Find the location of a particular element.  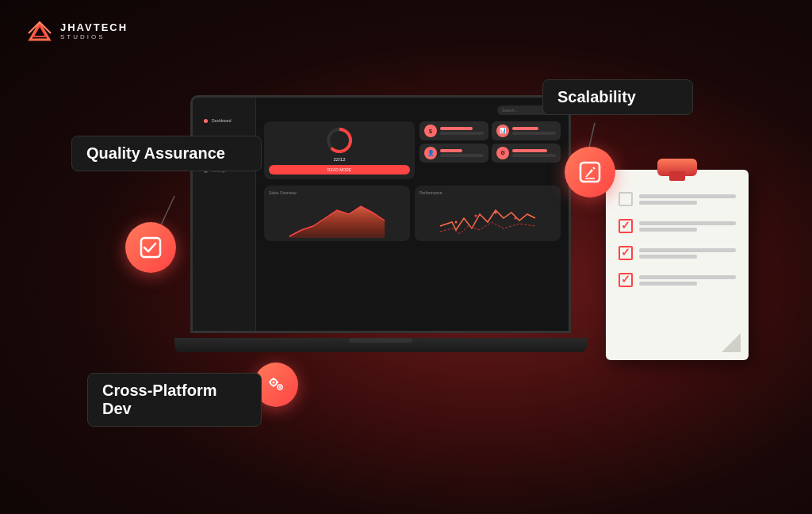

qa-circle-icon is located at coordinates (151, 247).